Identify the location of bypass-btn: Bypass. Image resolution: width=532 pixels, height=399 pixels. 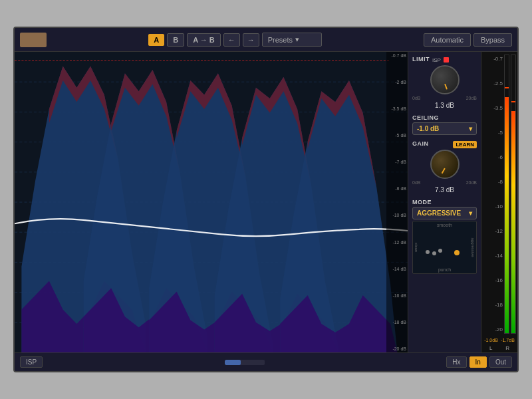
(493, 40).